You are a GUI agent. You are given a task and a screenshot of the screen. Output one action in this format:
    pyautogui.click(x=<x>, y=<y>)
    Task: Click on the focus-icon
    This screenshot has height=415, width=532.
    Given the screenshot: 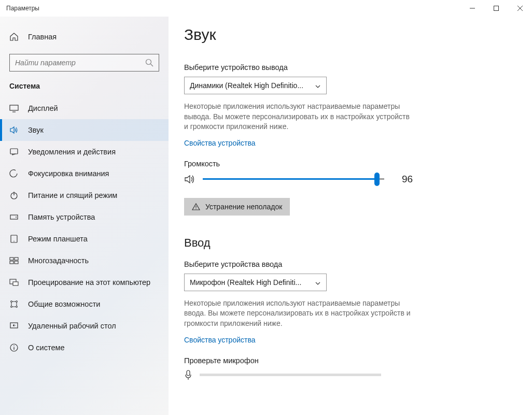 What is the action you would take?
    pyautogui.click(x=14, y=174)
    